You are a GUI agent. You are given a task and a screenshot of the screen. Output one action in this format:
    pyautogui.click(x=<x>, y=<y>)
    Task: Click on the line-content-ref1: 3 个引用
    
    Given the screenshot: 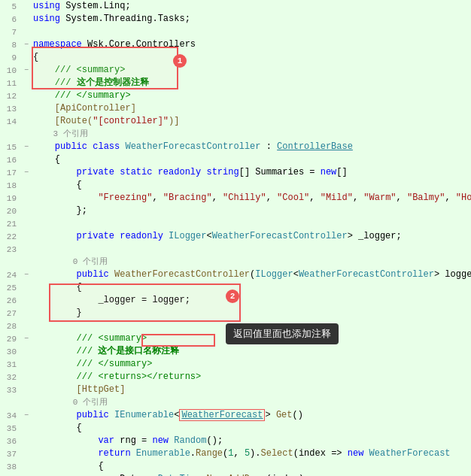 What is the action you would take?
    pyautogui.click(x=251, y=134)
    